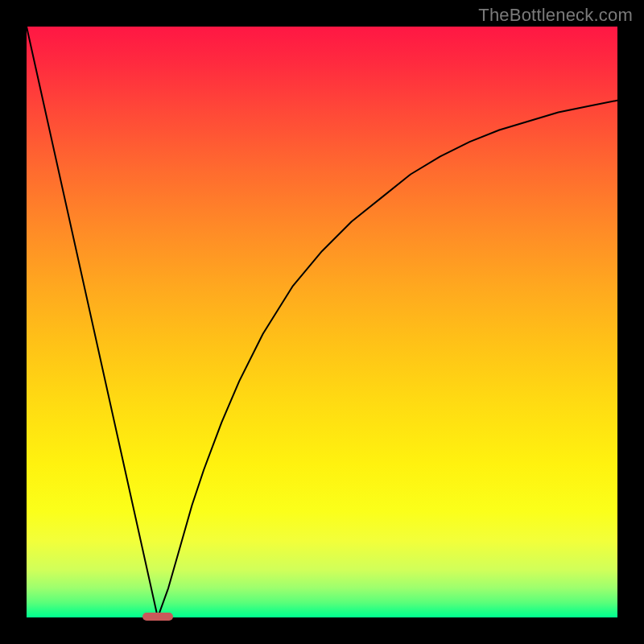 This screenshot has width=644, height=644. I want to click on optimum-marker, so click(158, 617).